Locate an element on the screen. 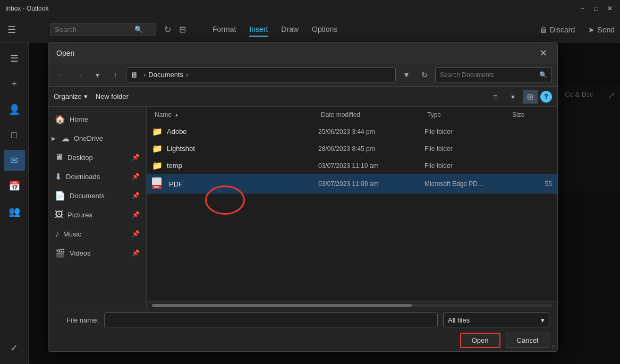 The image size is (620, 364). send-button: ➤ Send is located at coordinates (601, 30).